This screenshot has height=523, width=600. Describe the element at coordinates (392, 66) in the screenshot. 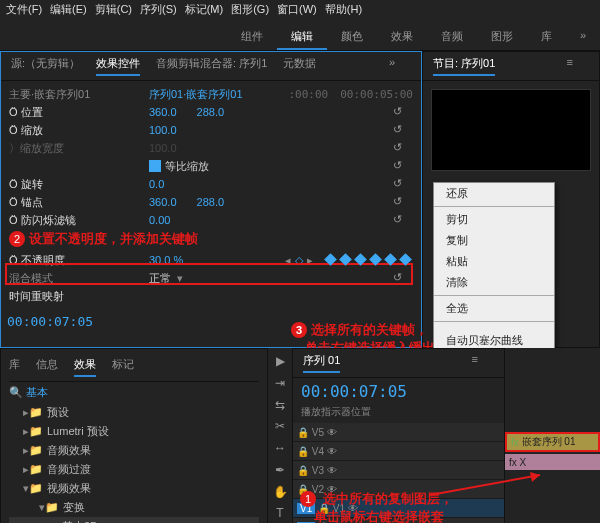

I see `panel-overflow-icon: »` at that location.